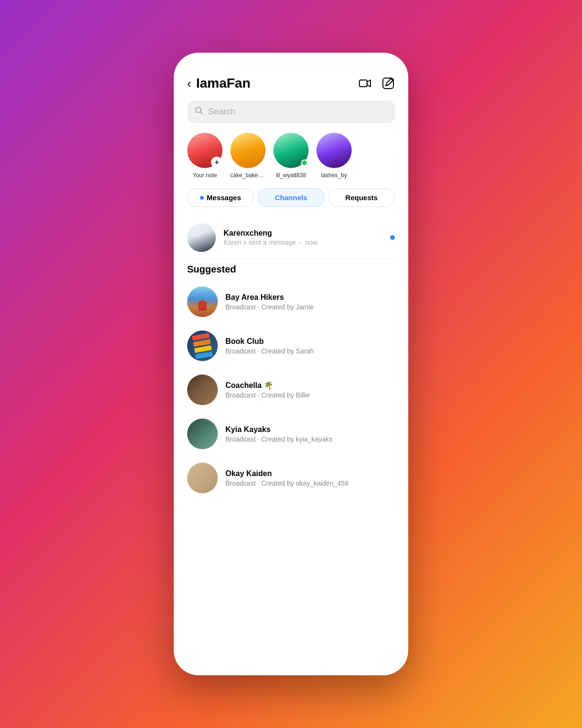  Describe the element at coordinates (311, 242) in the screenshot. I see `message-time: now` at that location.